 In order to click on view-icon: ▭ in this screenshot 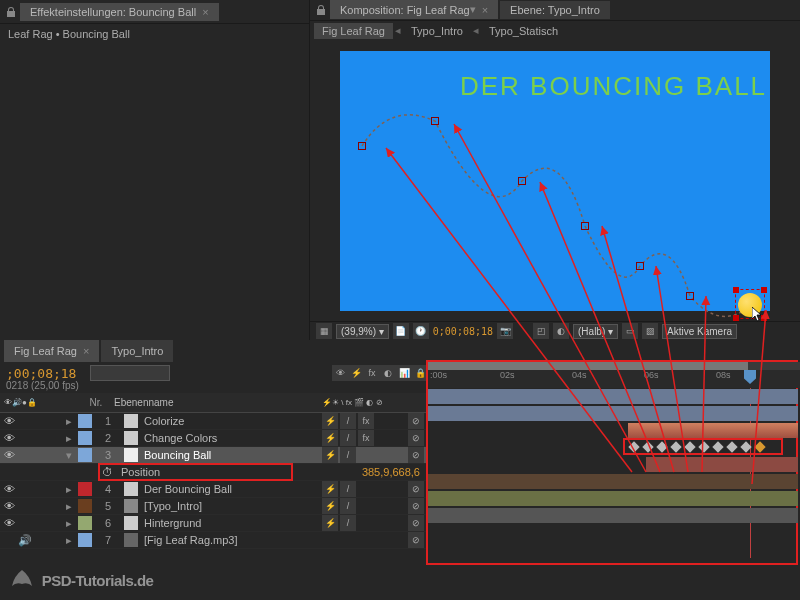, I will do `click(630, 331)`.